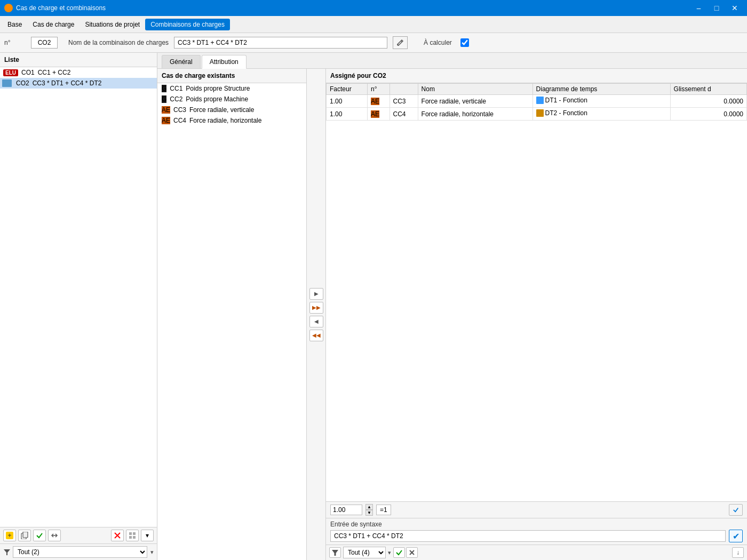 The height and width of the screenshot is (560, 747). What do you see at coordinates (698, 8) in the screenshot?
I see `minimize-button: ‒` at bounding box center [698, 8].